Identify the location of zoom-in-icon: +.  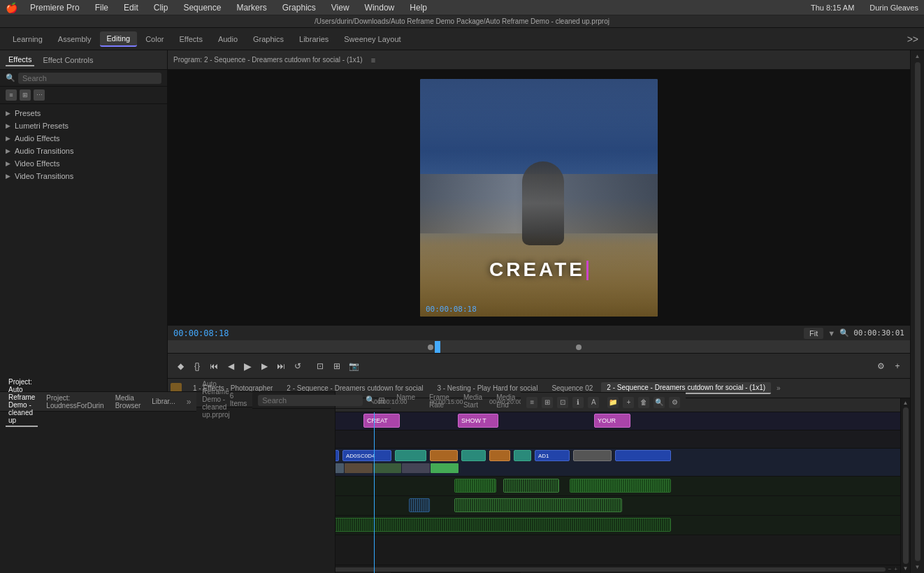
(896, 569).